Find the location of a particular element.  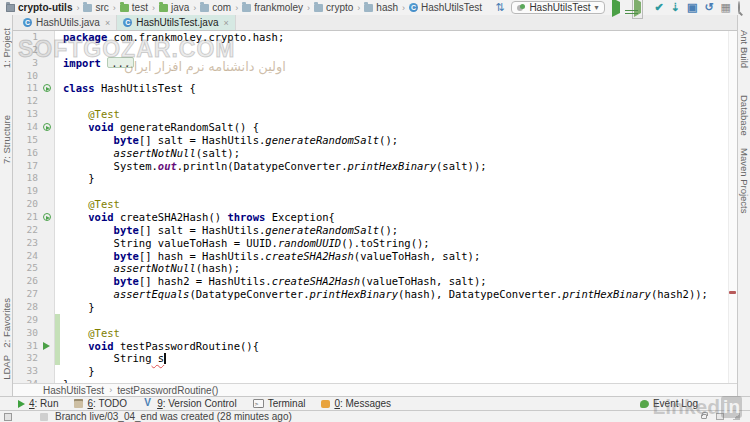

junit-config-icon is located at coordinates (521, 8).